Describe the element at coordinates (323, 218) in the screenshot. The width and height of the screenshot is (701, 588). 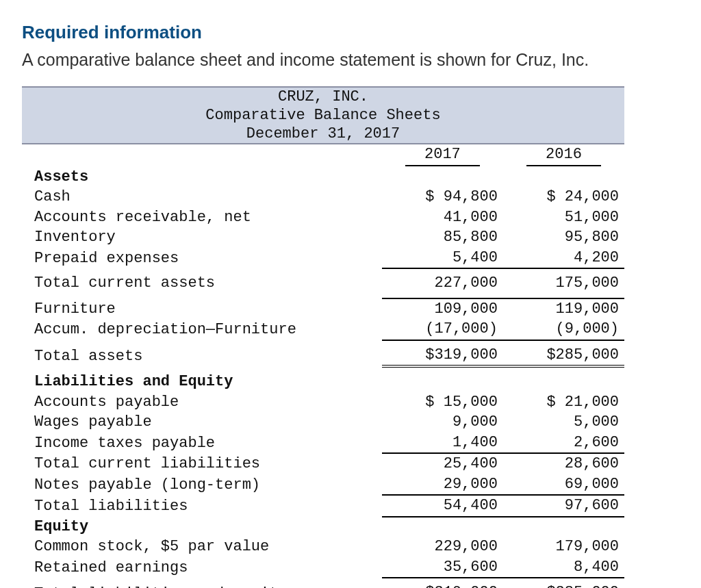
I see `table-row: Accounts receivable, net 41,000 51,000` at that location.